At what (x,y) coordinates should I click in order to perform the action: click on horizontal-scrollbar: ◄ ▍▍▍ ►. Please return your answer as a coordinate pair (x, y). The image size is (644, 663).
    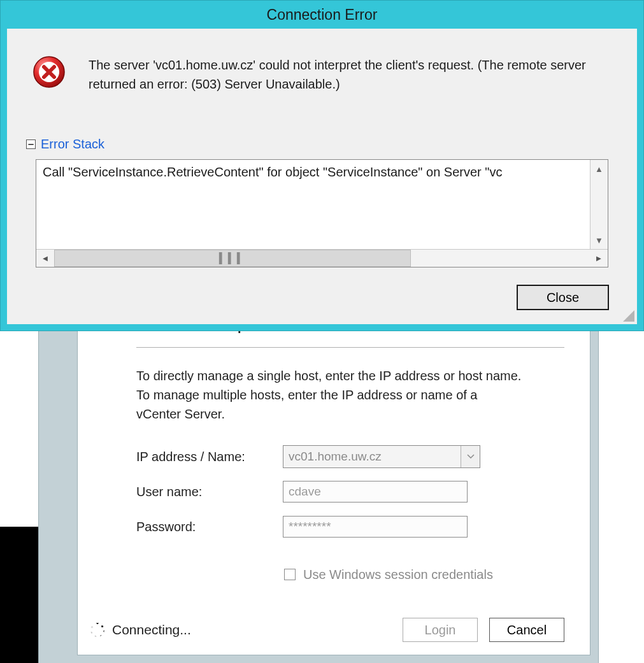
    Looking at the image, I should click on (322, 258).